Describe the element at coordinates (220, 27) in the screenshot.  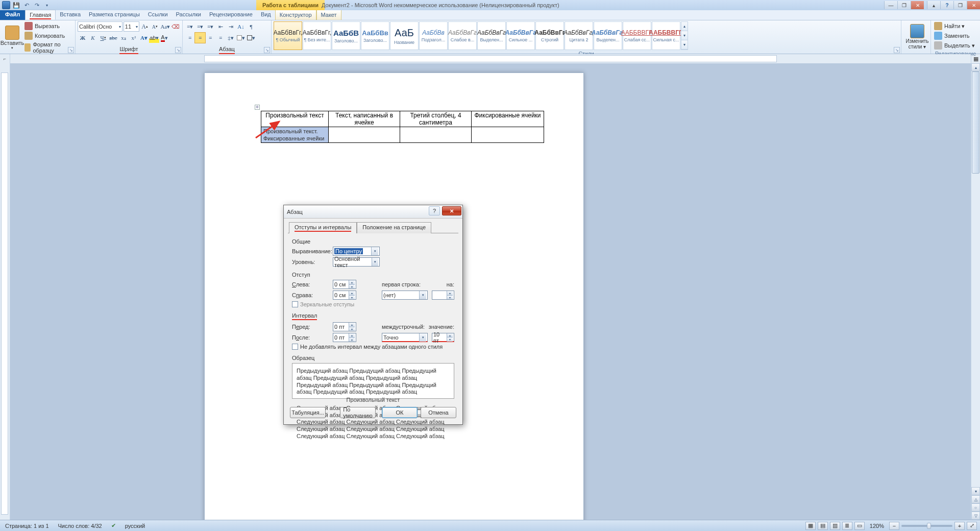
I see `decrease-indent-button: ⇤` at that location.